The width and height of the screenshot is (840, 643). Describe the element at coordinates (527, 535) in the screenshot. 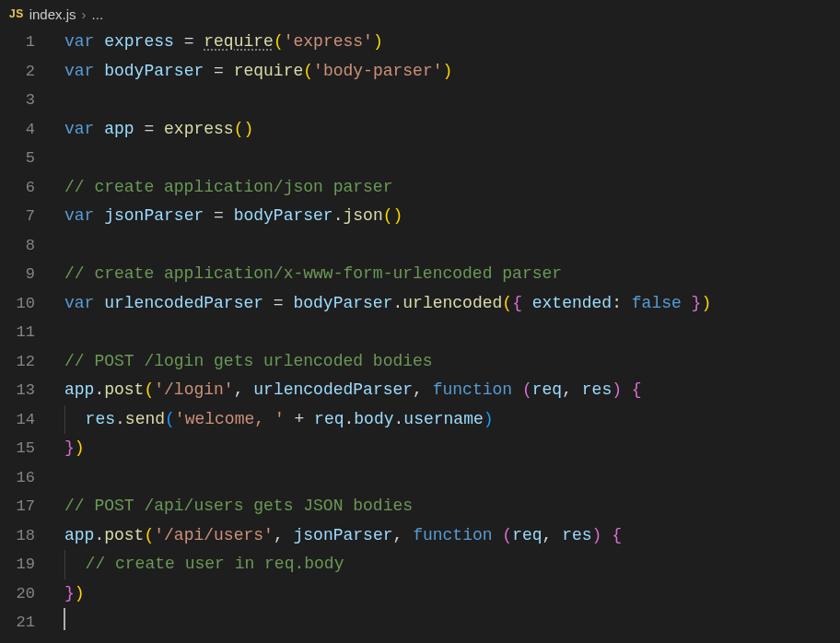

I see `token-var: req` at that location.